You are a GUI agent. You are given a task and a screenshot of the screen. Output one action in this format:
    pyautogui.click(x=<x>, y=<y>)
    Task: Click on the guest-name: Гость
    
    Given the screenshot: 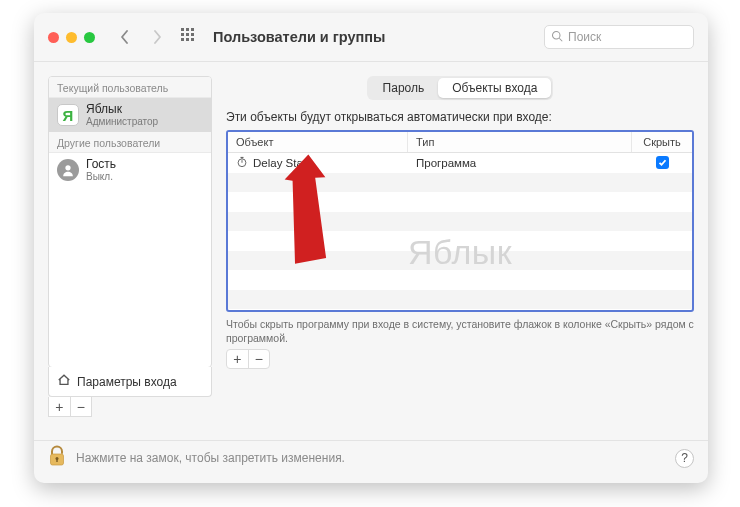 What is the action you would take?
    pyautogui.click(x=101, y=164)
    